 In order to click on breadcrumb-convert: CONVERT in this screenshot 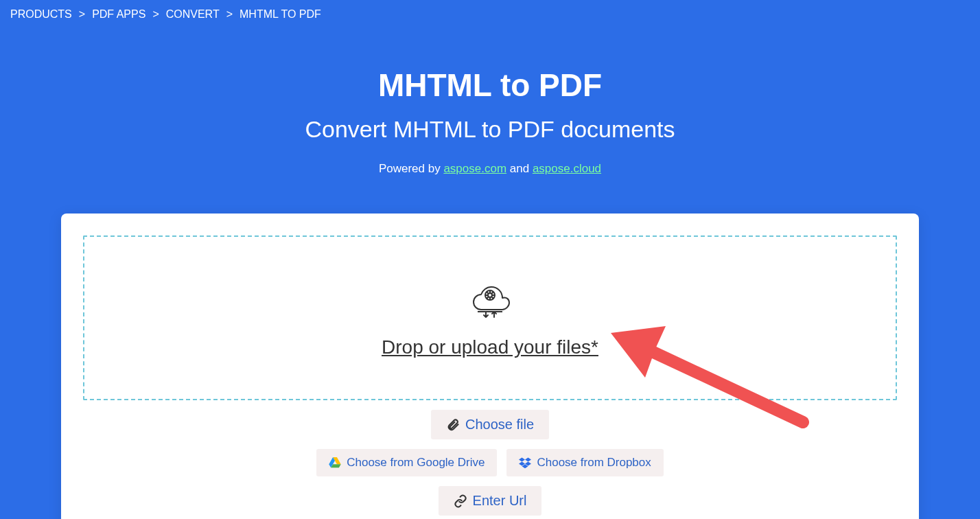, I will do `click(193, 14)`.